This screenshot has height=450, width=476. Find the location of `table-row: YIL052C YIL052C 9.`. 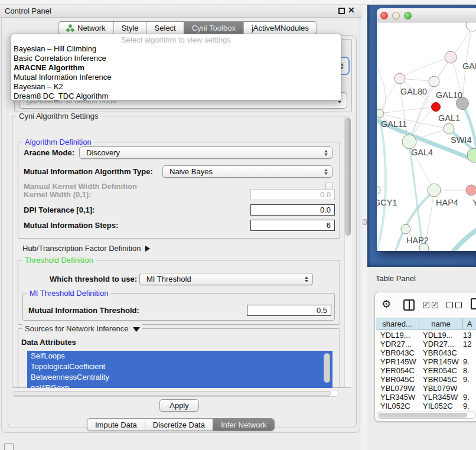

table-row: YIL052C YIL052C 9. is located at coordinates (426, 406).